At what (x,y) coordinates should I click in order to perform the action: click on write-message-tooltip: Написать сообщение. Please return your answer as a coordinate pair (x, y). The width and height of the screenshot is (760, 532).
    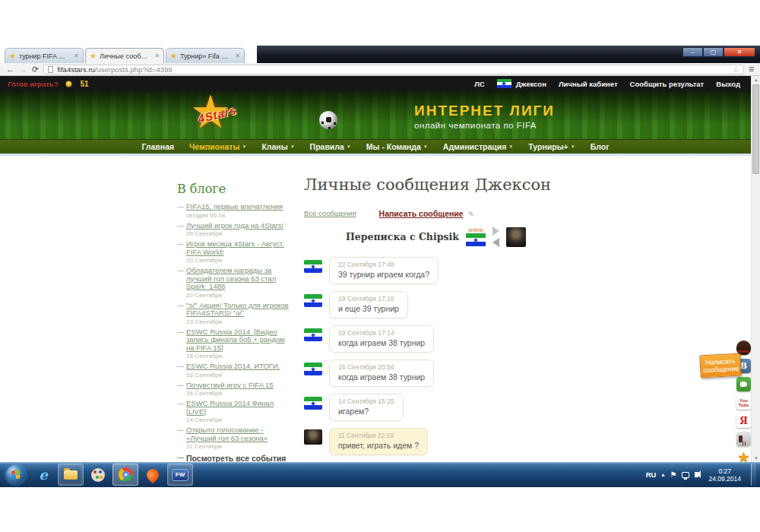
    Looking at the image, I should click on (720, 366).